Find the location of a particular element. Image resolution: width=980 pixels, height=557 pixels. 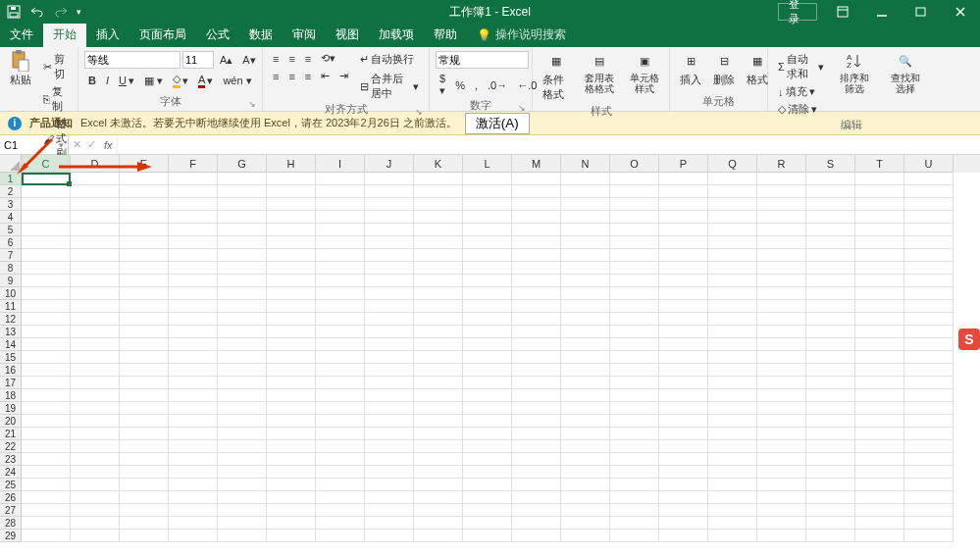

decimal-inc-icon: .0→ is located at coordinates (497, 85).